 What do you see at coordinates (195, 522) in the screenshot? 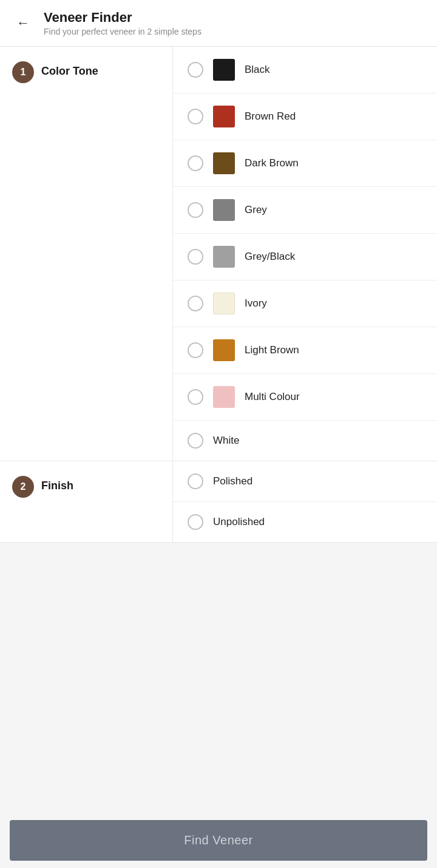
I see `radio-unpolished` at bounding box center [195, 522].